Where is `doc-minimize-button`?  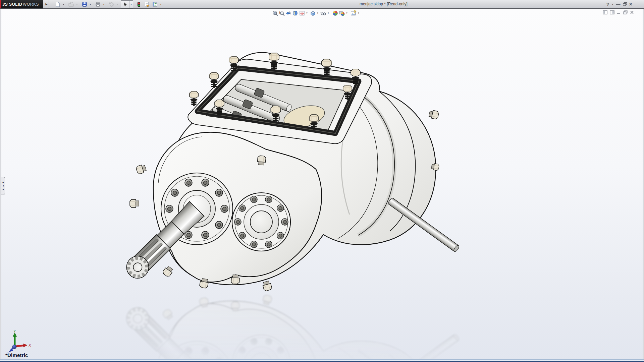 doc-minimize-button is located at coordinates (619, 12).